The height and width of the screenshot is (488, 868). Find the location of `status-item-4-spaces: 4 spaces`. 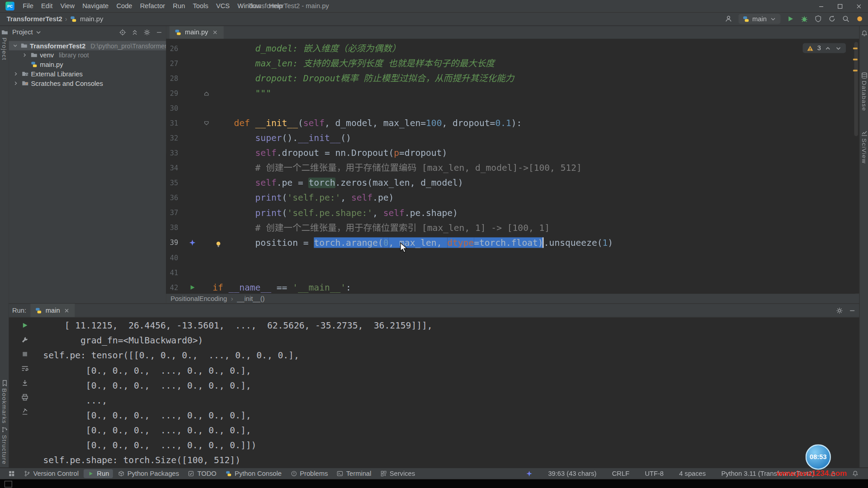

status-item-4-spaces: 4 spaces is located at coordinates (693, 474).